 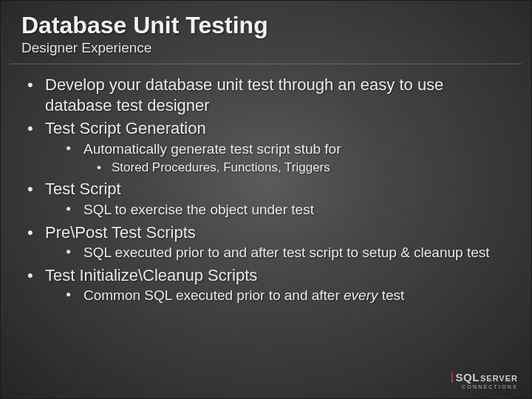 What do you see at coordinates (83, 189) in the screenshot?
I see `bullet-text: Test Script` at bounding box center [83, 189].